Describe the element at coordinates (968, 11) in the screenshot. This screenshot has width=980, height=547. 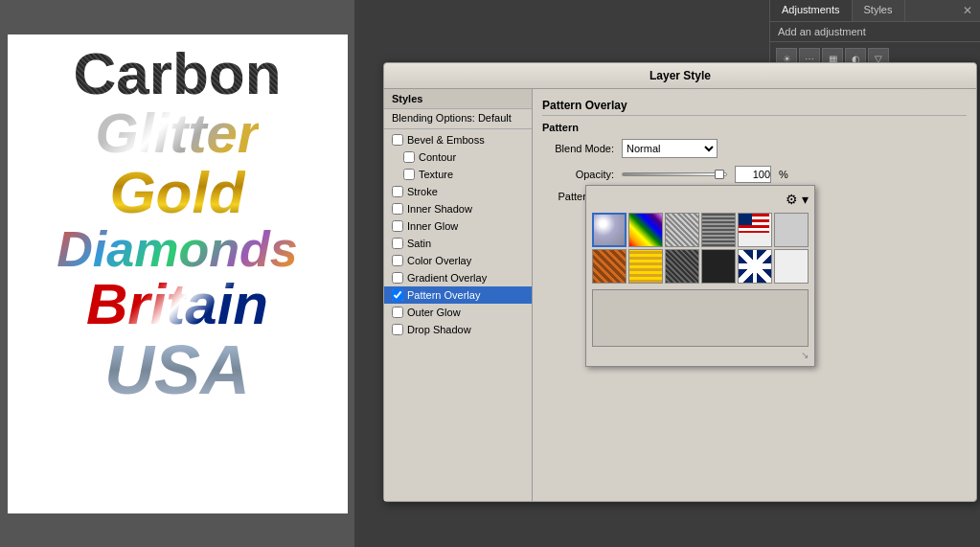
I see `close-icon: ✕` at that location.